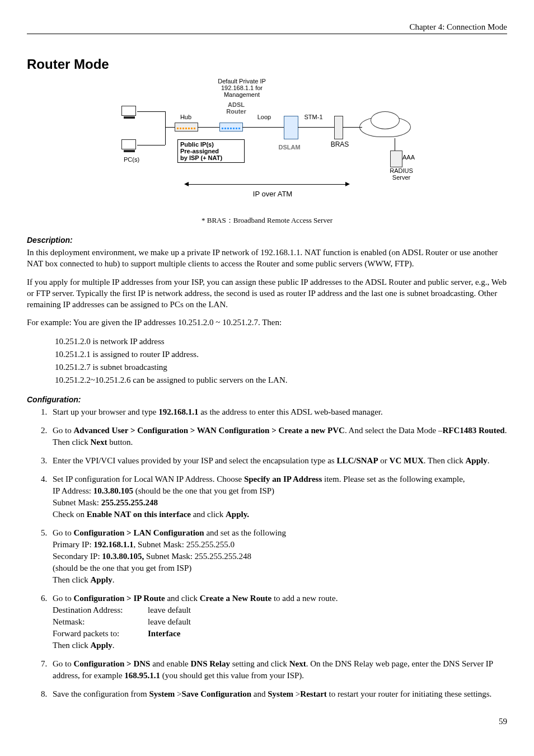 The width and height of the screenshot is (534, 756). Describe the element at coordinates (267, 145) in the screenshot. I see `network-diagram: Default Private IP 192.168.1.1 for Manag…` at that location.